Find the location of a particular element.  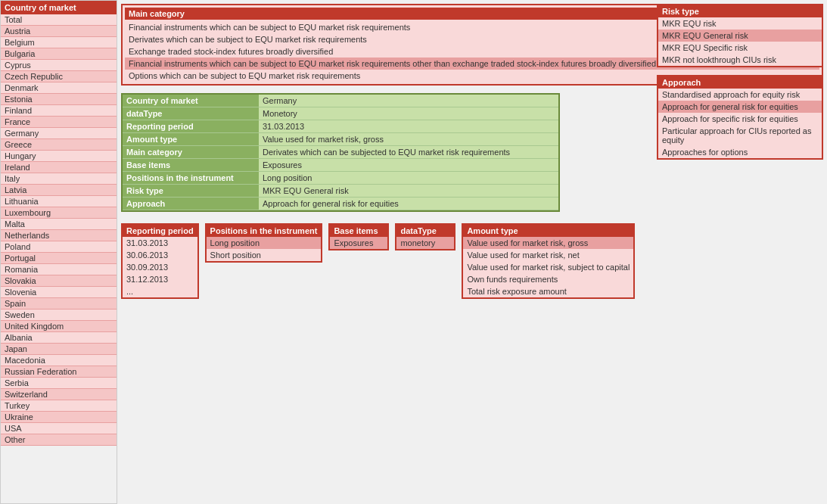

sidebar-item: Austria is located at coordinates (59, 32).